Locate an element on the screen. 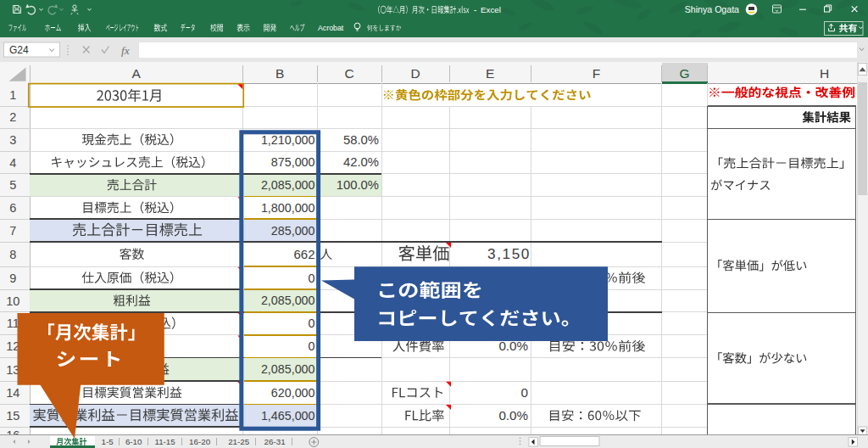 Image resolution: width=868 pixels, height=448 pixels. svg-text: 7 is located at coordinates (13, 231).